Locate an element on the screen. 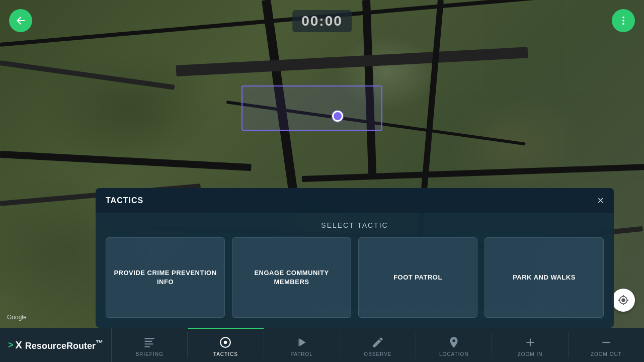 The image size is (644, 362). nav-item-observe: OBSERVE is located at coordinates (378, 345).